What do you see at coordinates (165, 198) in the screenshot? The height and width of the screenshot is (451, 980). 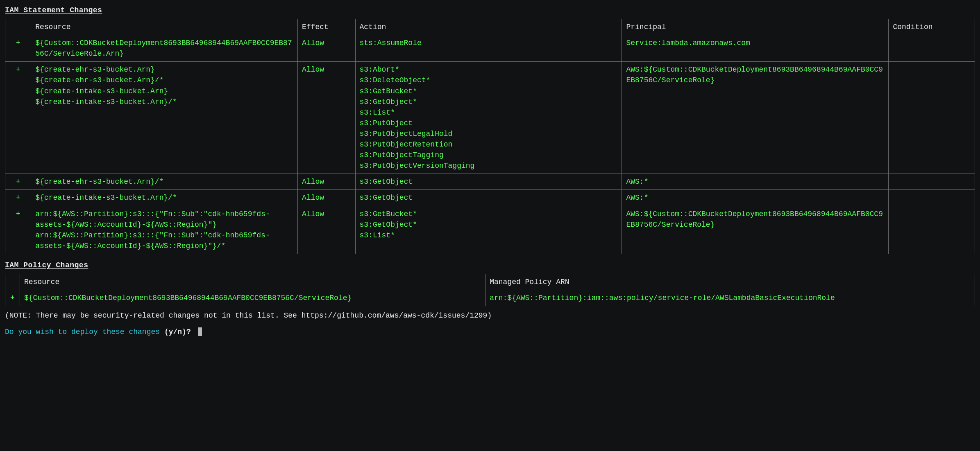 I see `row-resource: ${create-intake-s3-bucket.Arn}/*` at bounding box center [165, 198].